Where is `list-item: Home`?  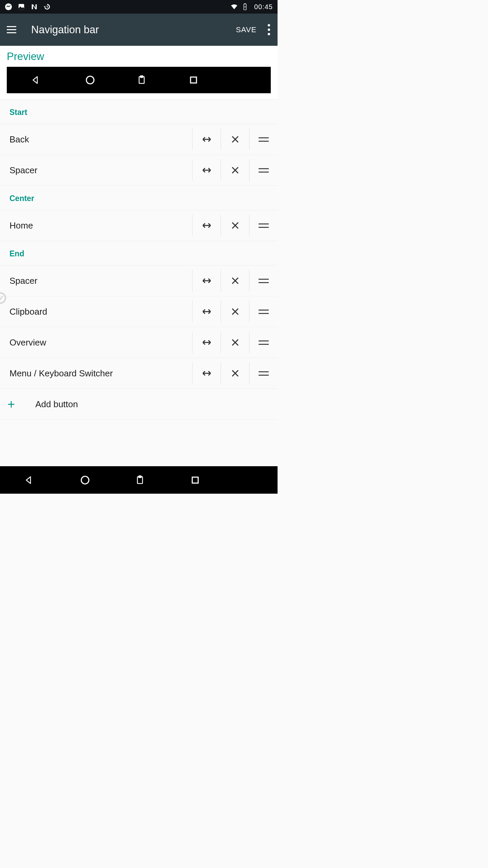 list-item: Home is located at coordinates (139, 226).